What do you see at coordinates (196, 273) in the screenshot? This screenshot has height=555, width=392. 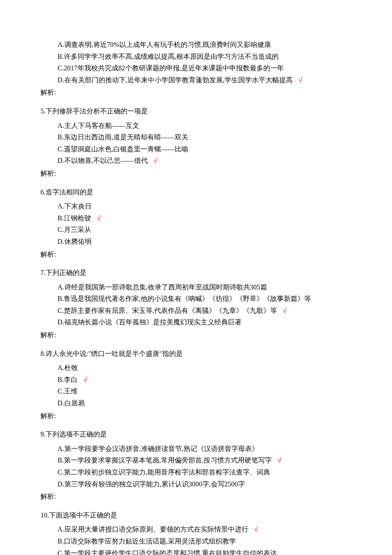 I see `question-stem: 7.下列正确的是` at bounding box center [196, 273].